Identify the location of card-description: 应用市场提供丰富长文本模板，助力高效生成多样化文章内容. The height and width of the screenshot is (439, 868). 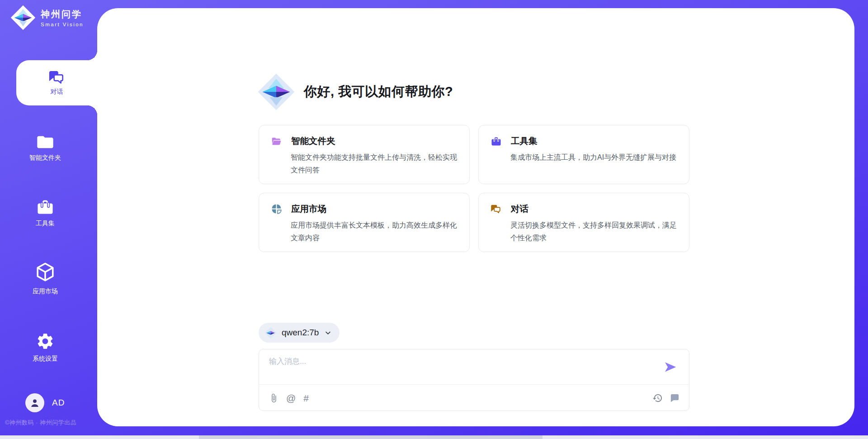
(374, 232).